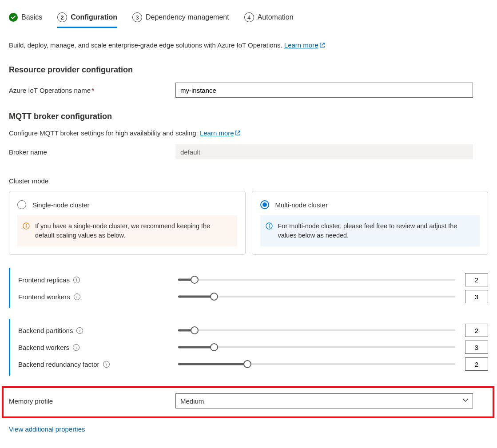 This screenshot has width=497, height=448. I want to click on frontend-slider-group: Frontend replicas i Frontend workers i, so click(249, 288).